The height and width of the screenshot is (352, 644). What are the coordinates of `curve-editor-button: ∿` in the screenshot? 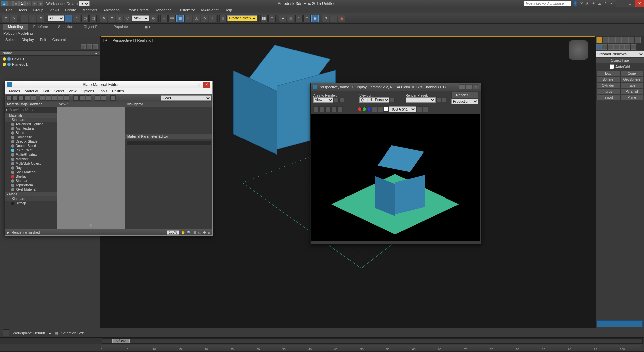 It's located at (299, 18).